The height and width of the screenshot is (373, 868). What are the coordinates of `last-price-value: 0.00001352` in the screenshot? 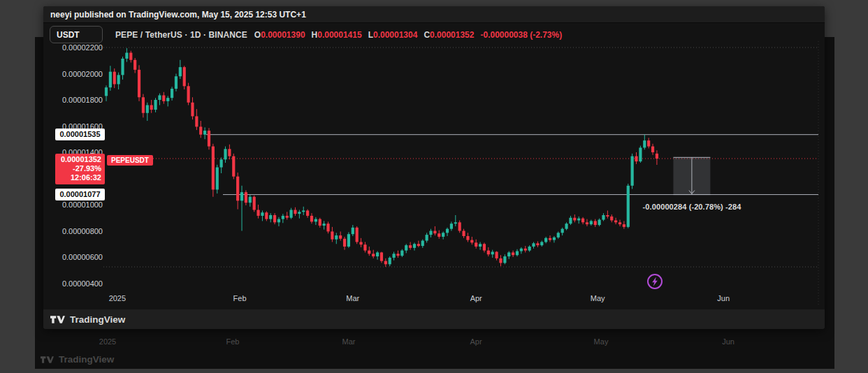 It's located at (78, 159).